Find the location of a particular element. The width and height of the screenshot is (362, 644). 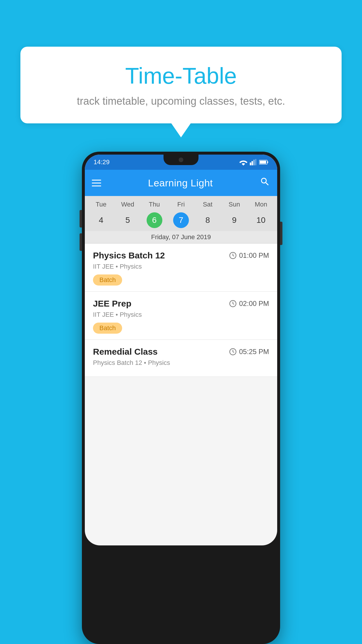

signal-icon is located at coordinates (253, 162).